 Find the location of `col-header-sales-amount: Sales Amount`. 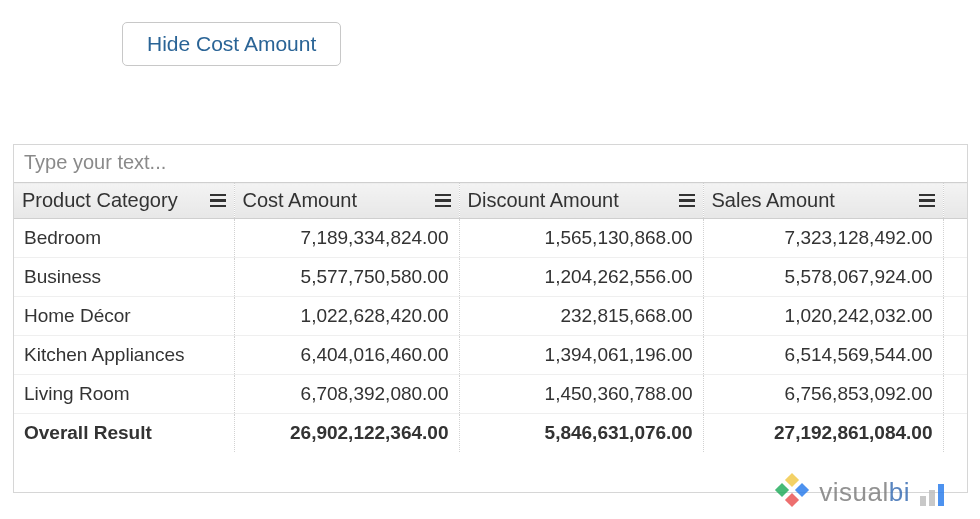

col-header-sales-amount: Sales Amount is located at coordinates (823, 201).